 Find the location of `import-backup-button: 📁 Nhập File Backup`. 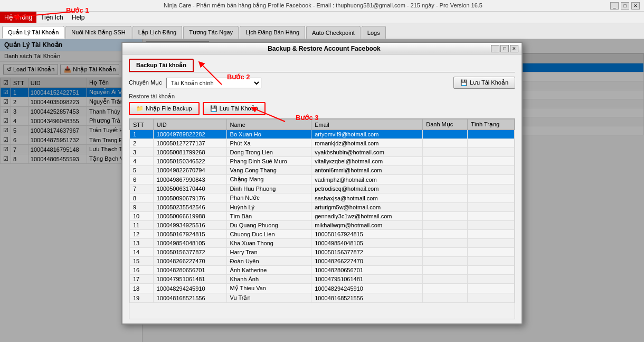

import-backup-button: 📁 Nhập File Backup is located at coordinates (164, 109).